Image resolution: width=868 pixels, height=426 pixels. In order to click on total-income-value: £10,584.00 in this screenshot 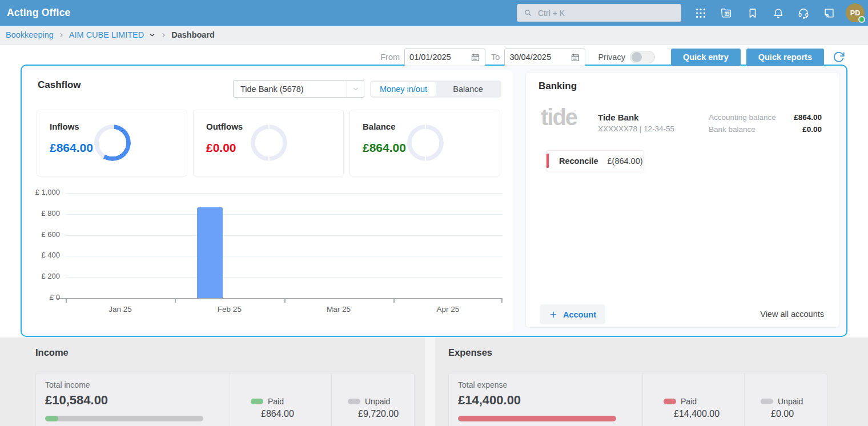, I will do `click(77, 400)`.